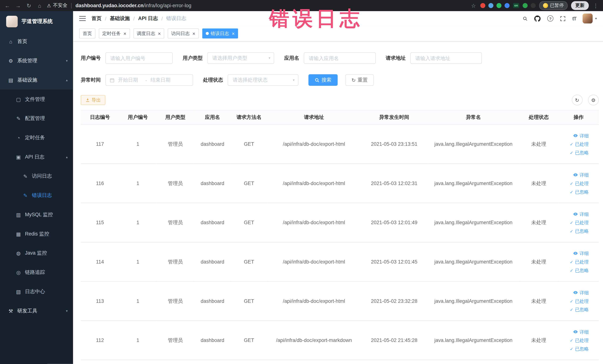 Image resolution: width=603 pixels, height=364 pixels. I want to click on tabs-bar: 首页定时任务×调度日志×访问日志×错误日志×, so click(338, 34).